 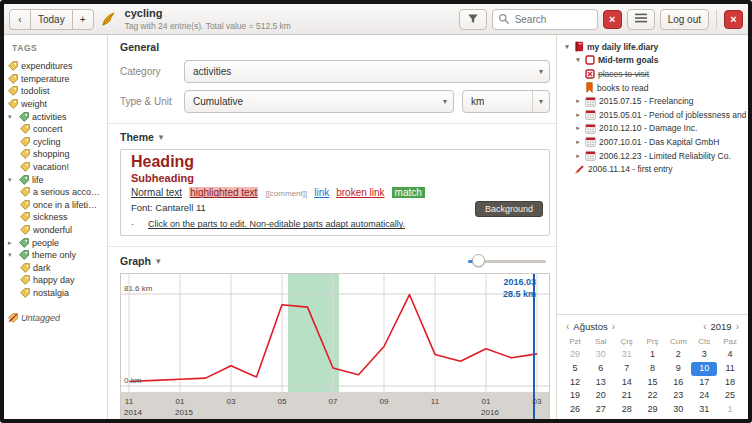 I want to click on theme-comment-sample: [[comment]], so click(x=286, y=194).